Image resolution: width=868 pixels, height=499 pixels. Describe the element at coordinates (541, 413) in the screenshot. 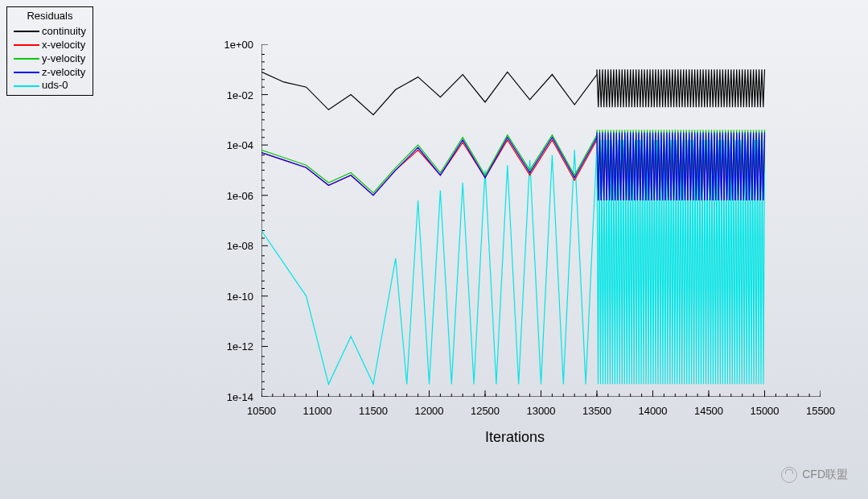

I see `x-axis: 1050011000115001200012500130001350014000…` at that location.